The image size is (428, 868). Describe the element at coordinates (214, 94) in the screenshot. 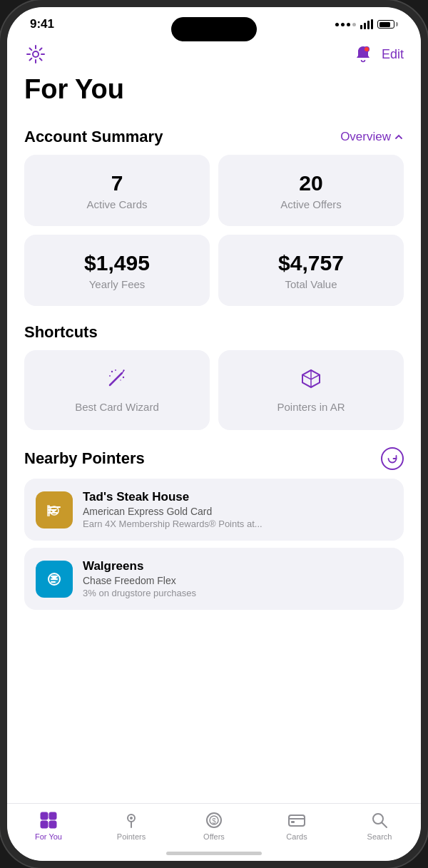

I see `page-title-section: For You` at that location.